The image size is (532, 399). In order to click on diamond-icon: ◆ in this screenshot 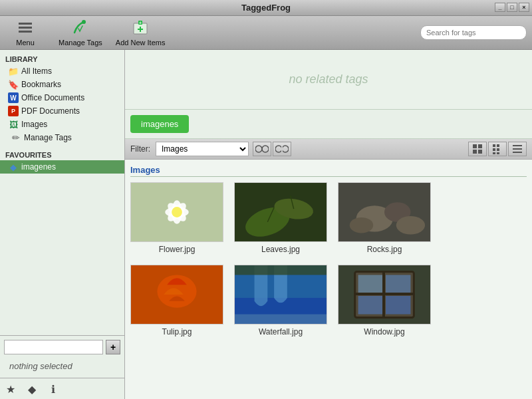, I will do `click(13, 167)`.